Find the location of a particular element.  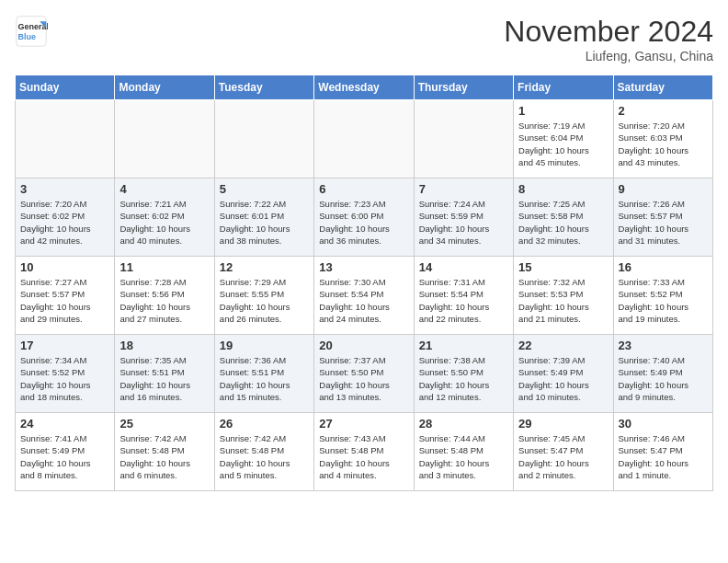

calendar-cell: 1Sunrise: 7:19 AM Sunset: 6:04 PM Daylig… is located at coordinates (563, 140).